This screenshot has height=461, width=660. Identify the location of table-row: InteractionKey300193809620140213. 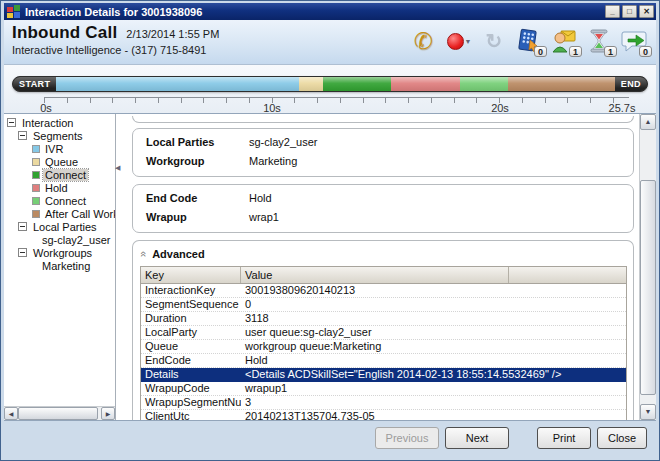
(384, 291).